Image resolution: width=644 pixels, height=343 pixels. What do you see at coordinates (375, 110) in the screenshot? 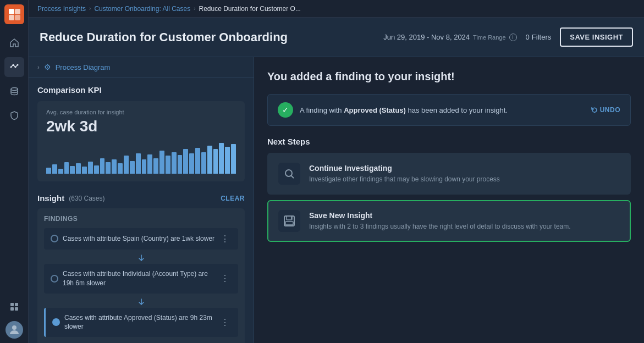
I see `success-highlighted: Approved (Status)` at bounding box center [375, 110].